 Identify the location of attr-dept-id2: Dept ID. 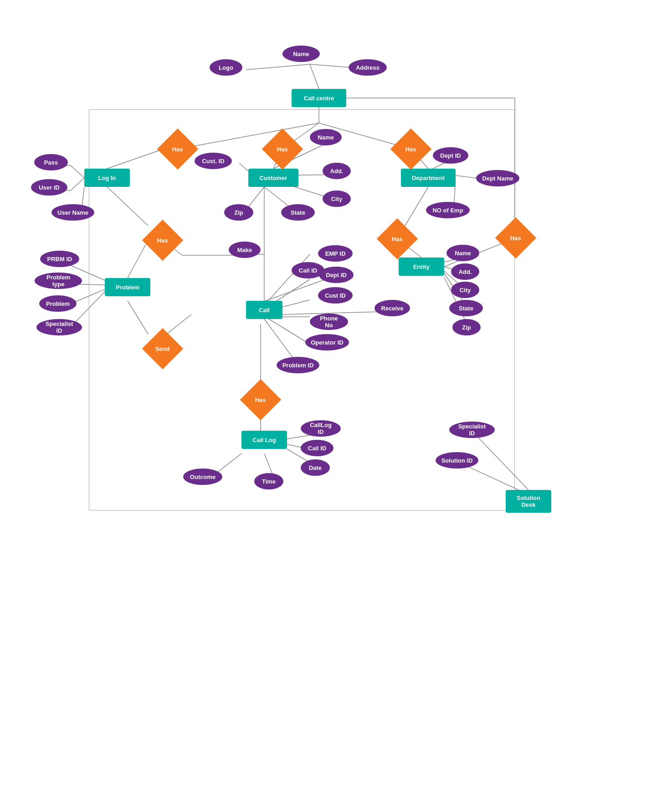
(336, 275).